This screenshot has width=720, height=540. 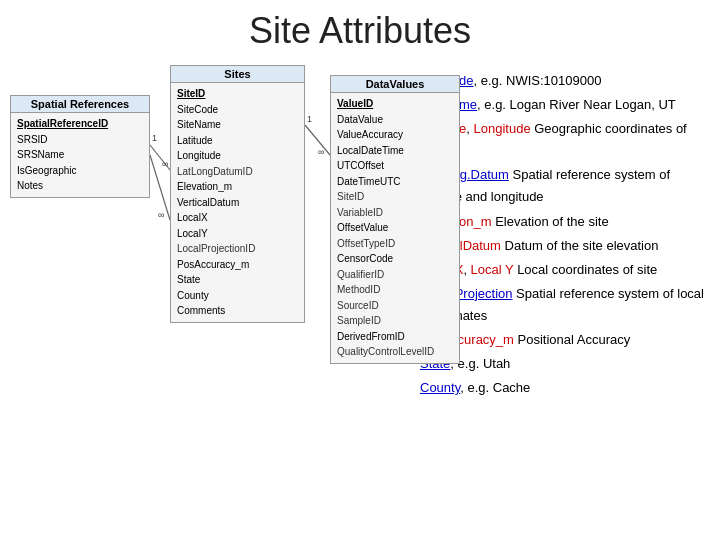 I want to click on table-spatial-references-fields: SpatialReferenceID SRSID SRSName IsGeogr…, so click(x=80, y=155).